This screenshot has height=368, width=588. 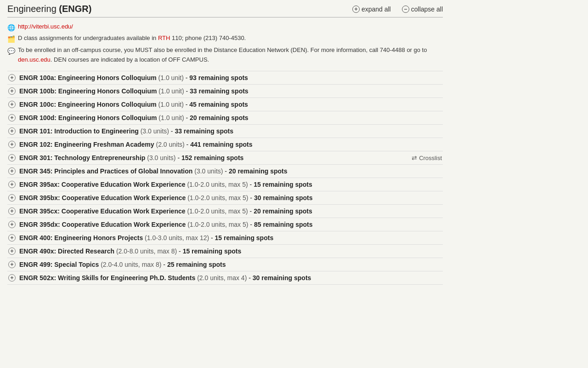 I want to click on list-item: +ENGR 502x: Writing Skills for Engineeri…, so click(x=225, y=278).